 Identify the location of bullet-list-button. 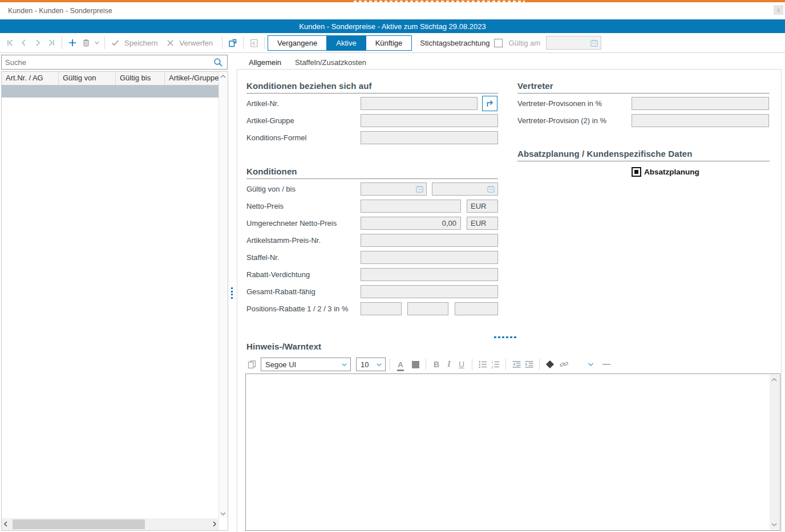
(483, 364).